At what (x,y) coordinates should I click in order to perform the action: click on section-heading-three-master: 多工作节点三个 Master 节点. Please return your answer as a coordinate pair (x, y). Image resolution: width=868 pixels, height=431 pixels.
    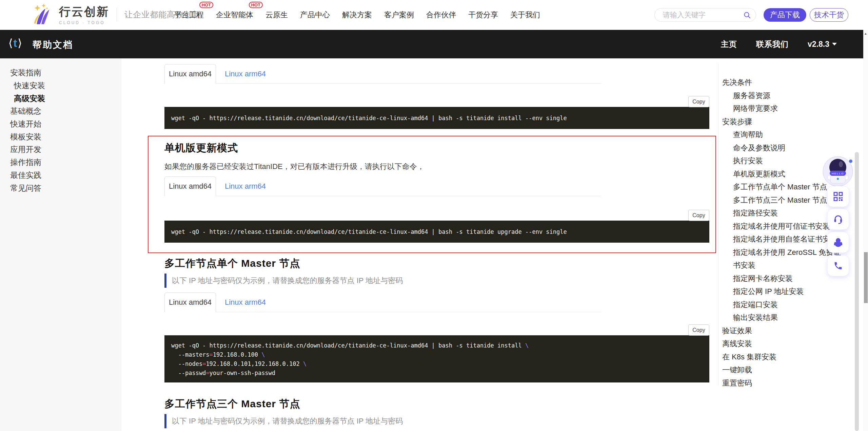
    Looking at the image, I should click on (232, 404).